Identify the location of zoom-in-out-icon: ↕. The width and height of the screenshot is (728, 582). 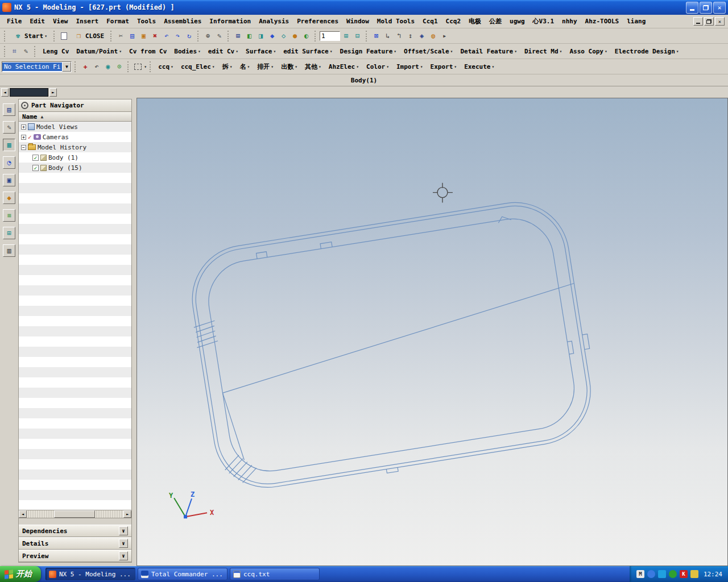
(411, 36).